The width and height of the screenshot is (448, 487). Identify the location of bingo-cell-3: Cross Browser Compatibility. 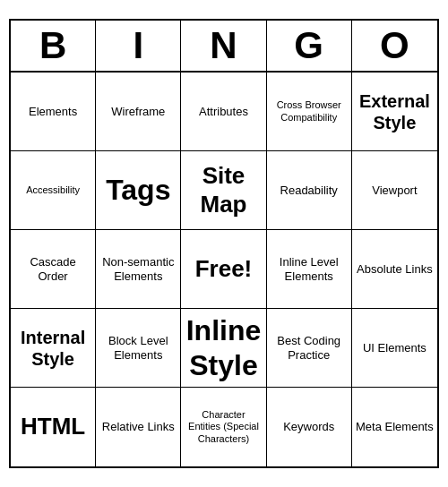
(310, 112).